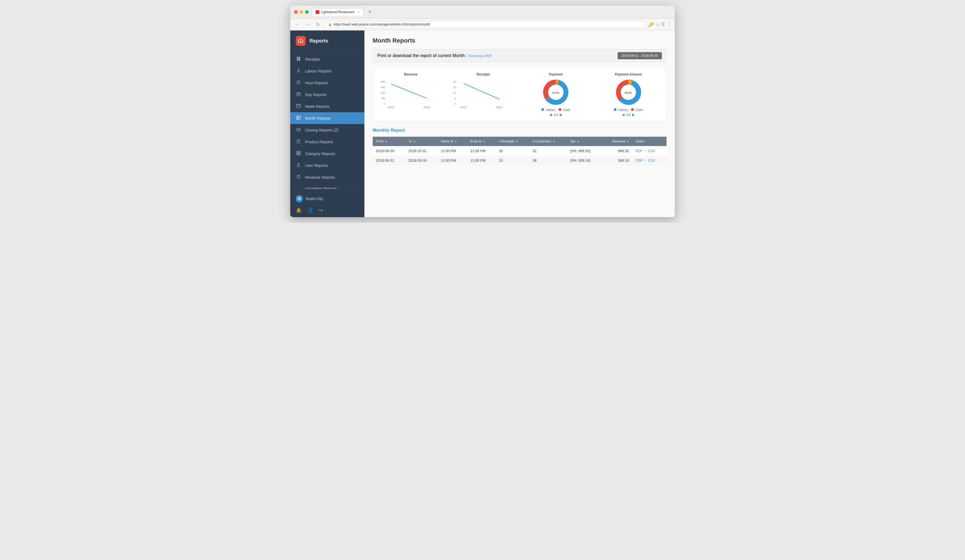 Image resolution: width=965 pixels, height=560 pixels. Describe the element at coordinates (480, 56) in the screenshot. I see `summary-pdf-link: Summary PDF` at that location.